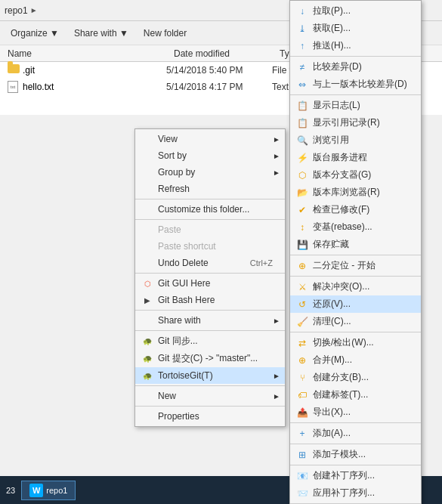 This screenshot has height=504, width=442. I want to click on check-mod-icon: ✔, so click(302, 210).